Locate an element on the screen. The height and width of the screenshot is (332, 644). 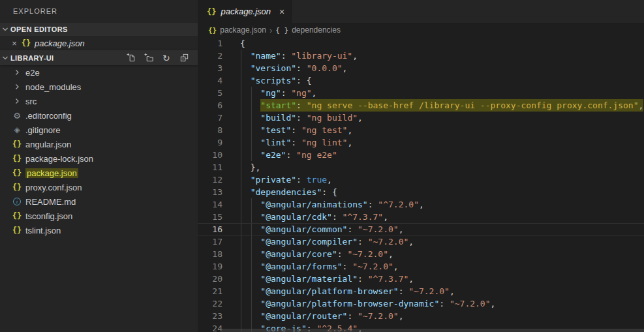
code-line-13: 13 "dependencies": { is located at coordinates (421, 192).